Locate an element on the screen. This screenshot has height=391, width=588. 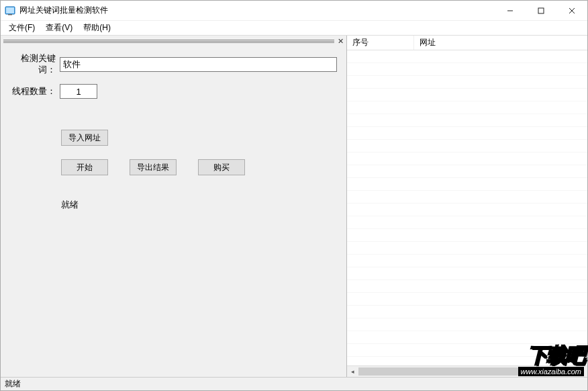
table-header: 序号 网址 is located at coordinates (467, 43).